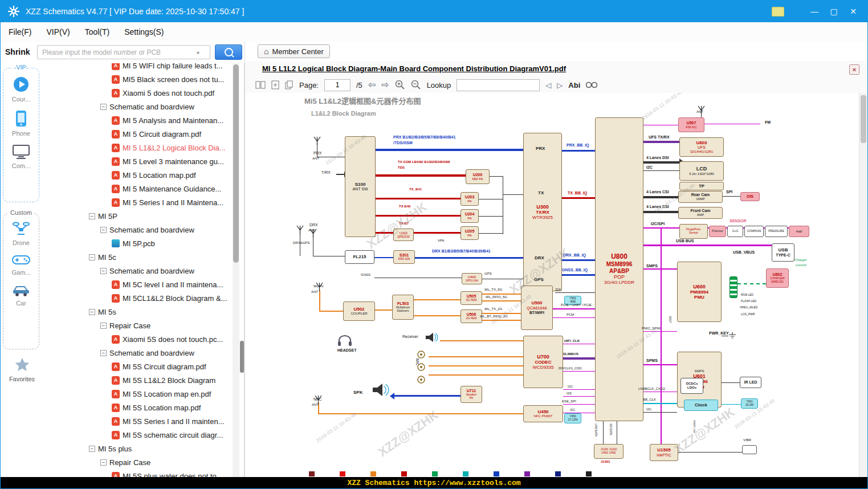  What do you see at coordinates (372, 85) in the screenshot?
I see `prev-page-icon: ⇦` at bounding box center [372, 85].